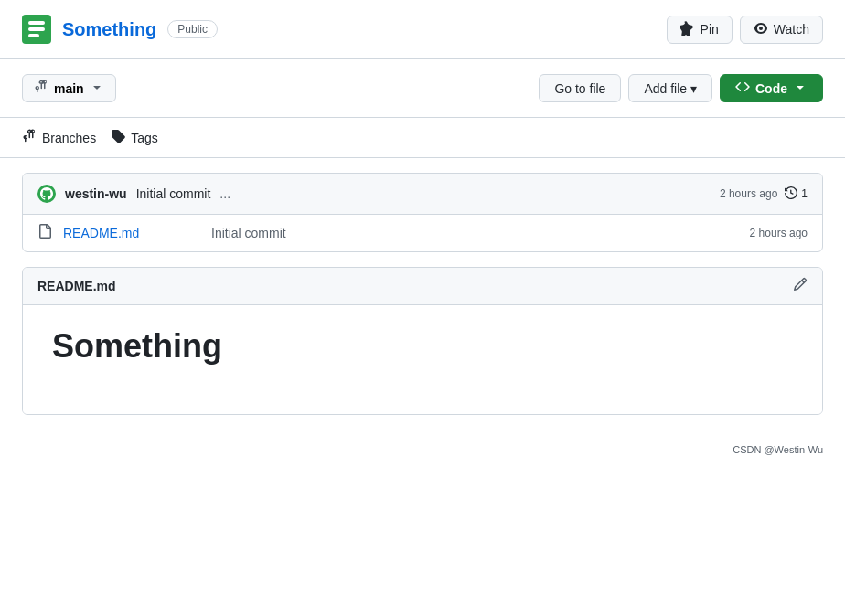 The height and width of the screenshot is (616, 845). I want to click on commit-avatar, so click(47, 194).